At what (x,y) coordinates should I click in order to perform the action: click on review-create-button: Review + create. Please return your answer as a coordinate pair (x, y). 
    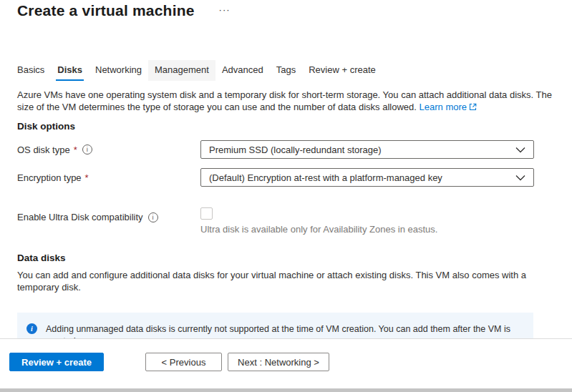
    Looking at the image, I should click on (57, 362).